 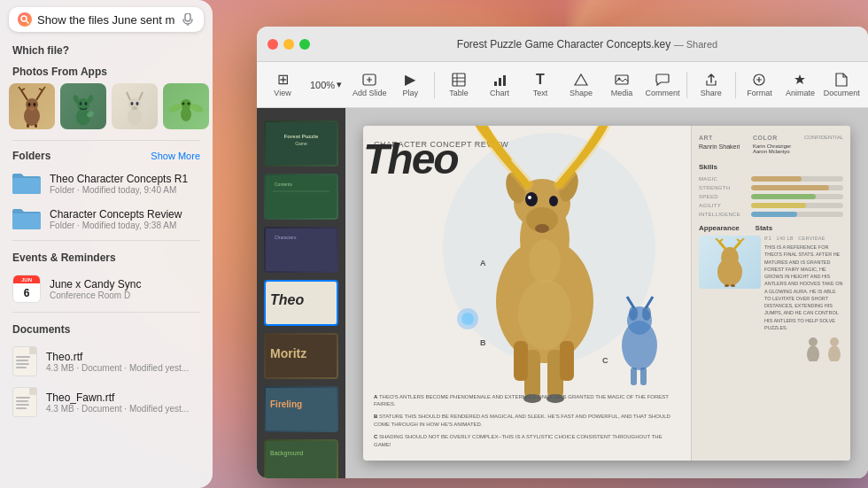 I want to click on search-bar: Show the files June sent me last week, so click(x=106, y=19).